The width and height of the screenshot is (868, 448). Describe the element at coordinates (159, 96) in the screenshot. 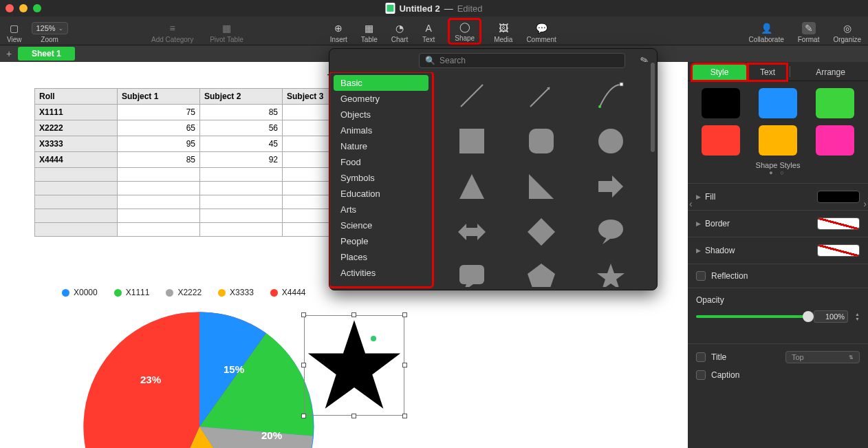

I see `table-header: Subject 1` at that location.